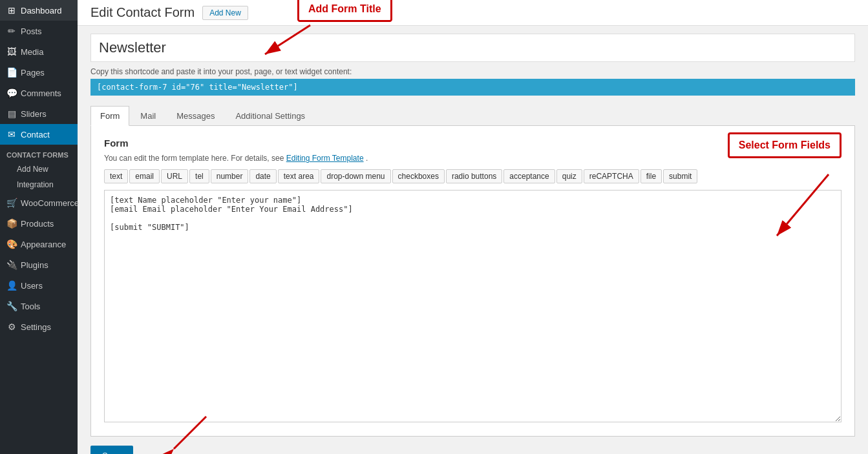  I want to click on field-buttons-row: textemailURLtelnumberdatetext areadrop-d…, so click(473, 176).